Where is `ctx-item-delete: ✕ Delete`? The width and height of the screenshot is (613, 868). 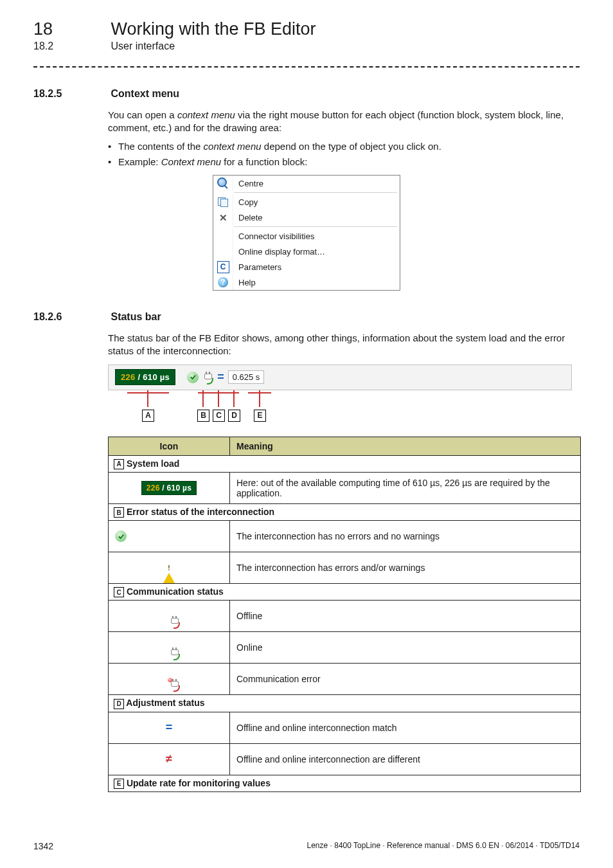
ctx-item-delete: ✕ Delete is located at coordinates (306, 217).